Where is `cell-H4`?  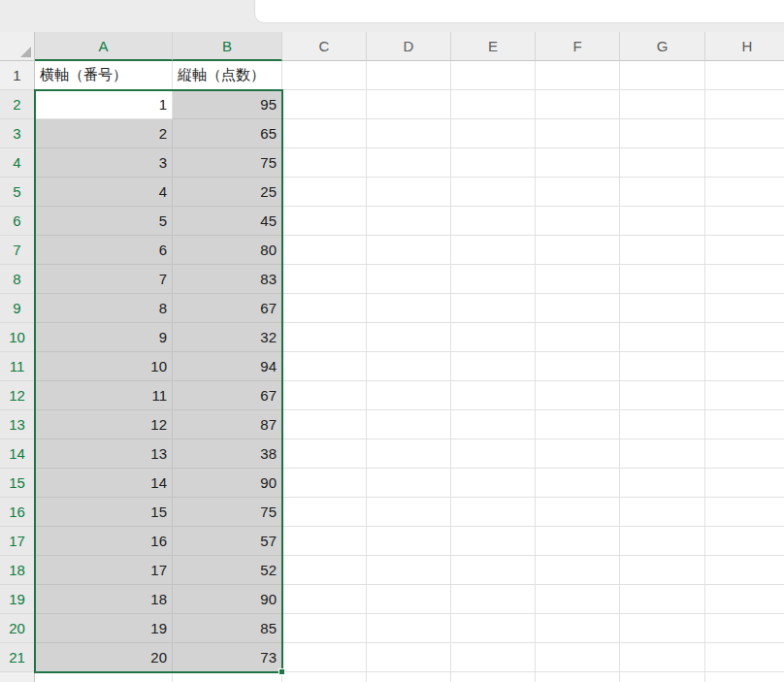
cell-H4 is located at coordinates (745, 163).